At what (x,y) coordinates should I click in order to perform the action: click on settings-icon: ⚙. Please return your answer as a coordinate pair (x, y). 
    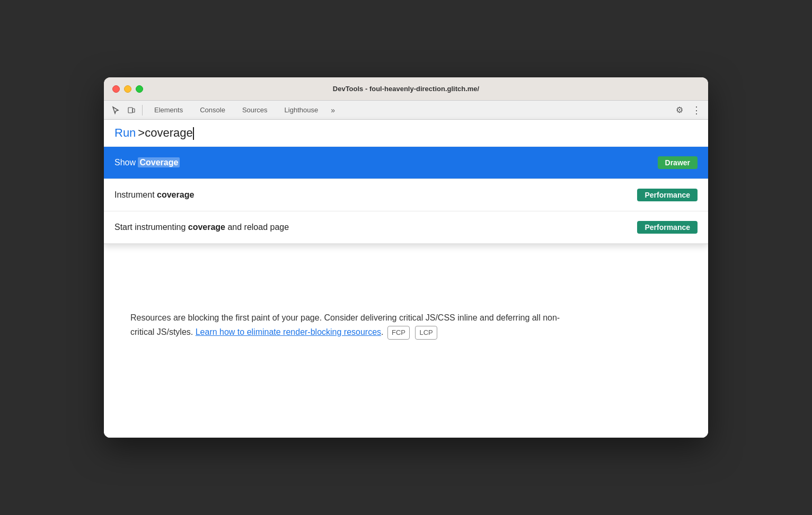
    Looking at the image, I should click on (679, 110).